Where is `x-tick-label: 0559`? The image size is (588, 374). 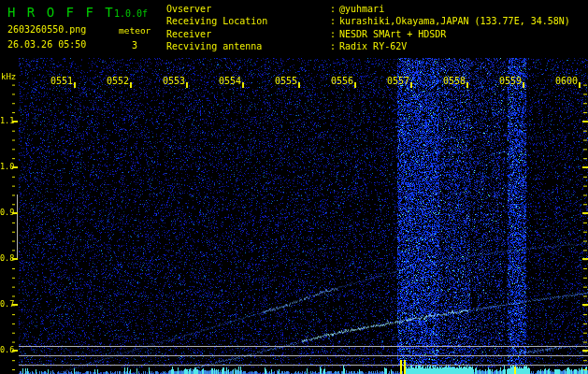 x-tick-label: 0559 is located at coordinates (509, 81).